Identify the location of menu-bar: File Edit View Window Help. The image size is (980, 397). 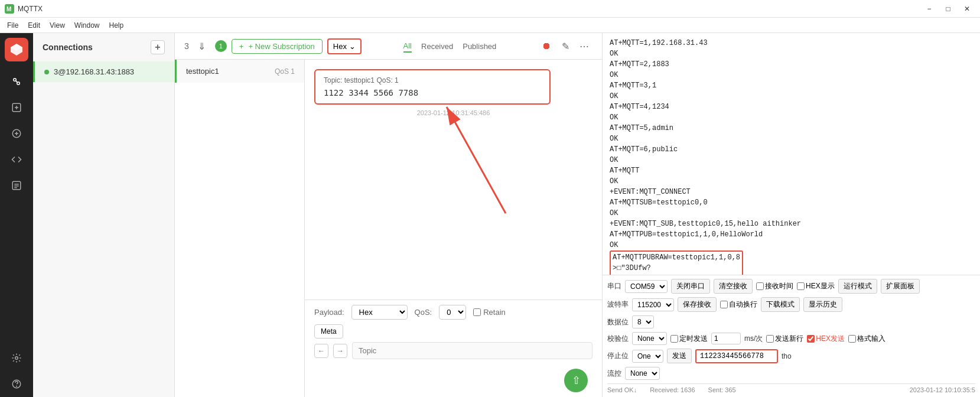
(490, 25).